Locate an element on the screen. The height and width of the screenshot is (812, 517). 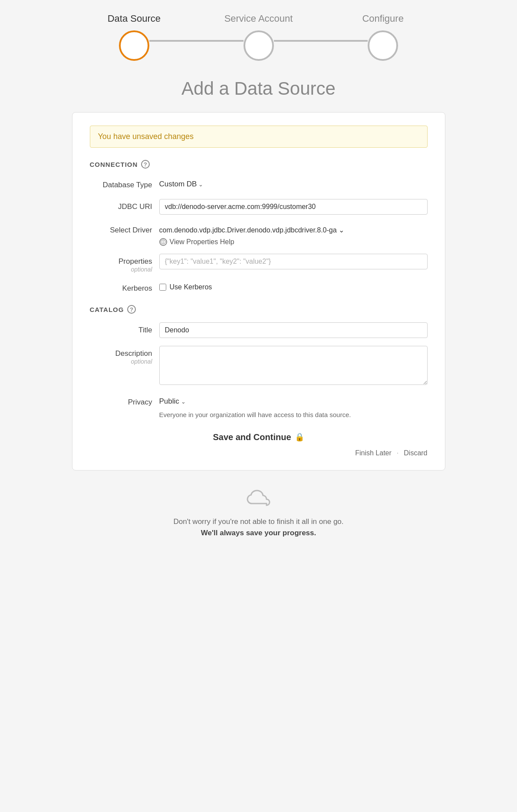
catalog-section-heading: CATALOG ? is located at coordinates (259, 309).